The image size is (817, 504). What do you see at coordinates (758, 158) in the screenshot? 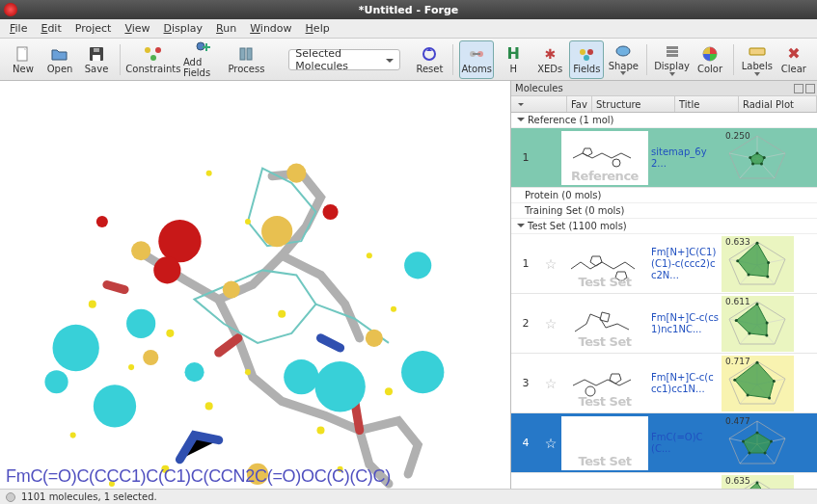
I see `radial-plot: 0.250` at bounding box center [758, 158].